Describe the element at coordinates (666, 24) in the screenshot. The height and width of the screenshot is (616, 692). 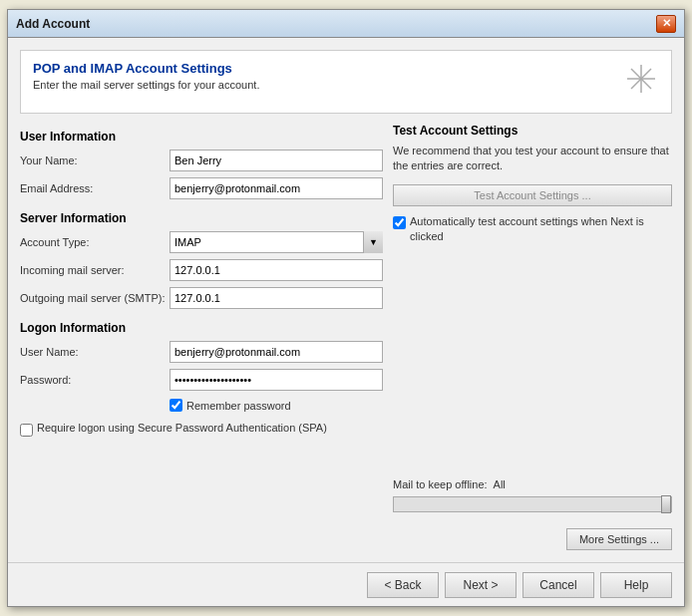
I see `close-button: ✕` at that location.